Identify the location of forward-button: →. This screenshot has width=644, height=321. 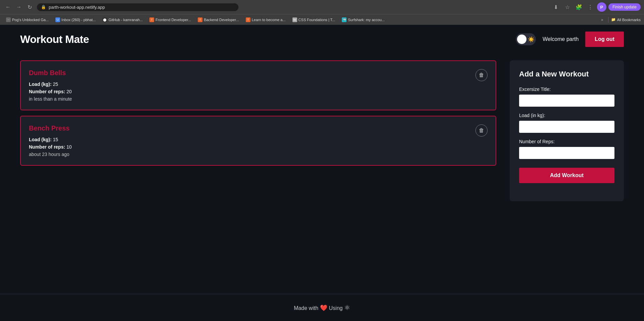
(19, 7).